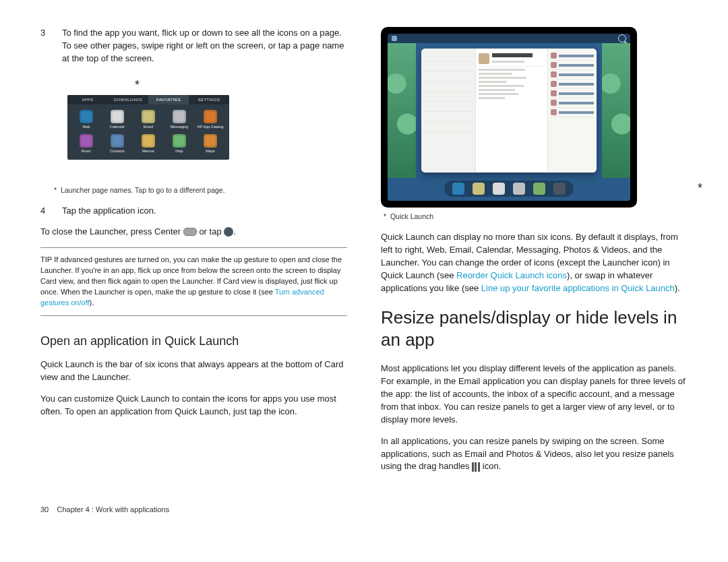 The height and width of the screenshot is (562, 728). What do you see at coordinates (44, 212) in the screenshot?
I see `step-4-number: 4` at bounding box center [44, 212].